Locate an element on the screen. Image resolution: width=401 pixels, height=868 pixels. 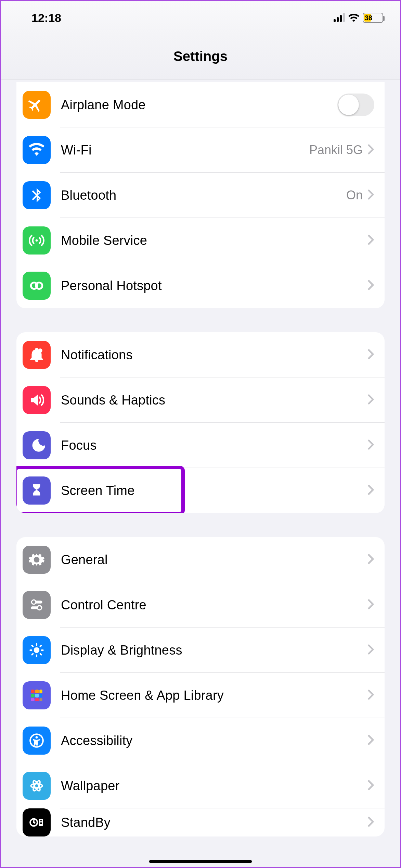
row-label: Airplane Mode is located at coordinates (194, 105).